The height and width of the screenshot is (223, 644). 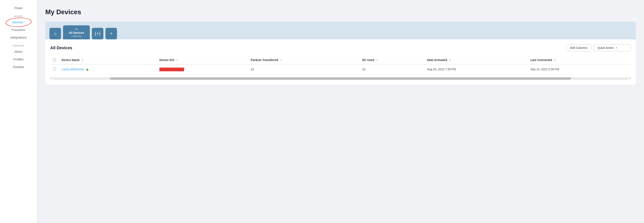 I want to click on multicast-tab-button: (+), so click(x=98, y=34).